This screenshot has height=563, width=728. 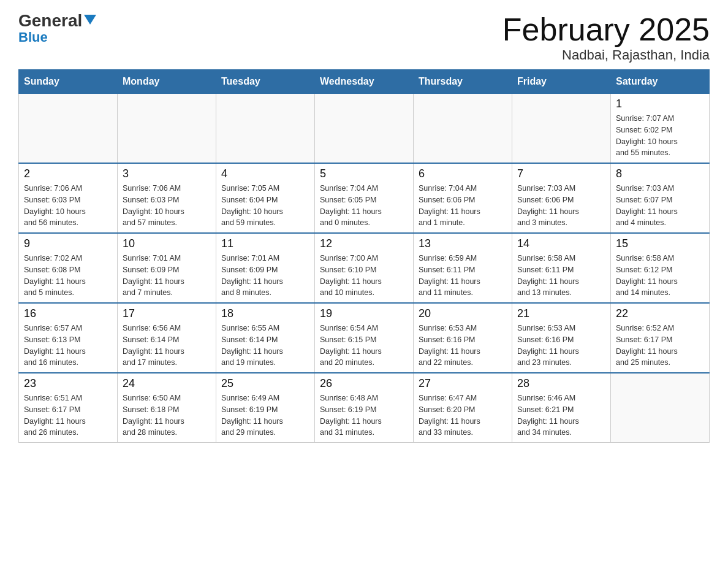 I want to click on week-row-4: 16Sunrise: 6:57 AM Sunset: 6:13 PM Dayli…, so click(x=364, y=338).